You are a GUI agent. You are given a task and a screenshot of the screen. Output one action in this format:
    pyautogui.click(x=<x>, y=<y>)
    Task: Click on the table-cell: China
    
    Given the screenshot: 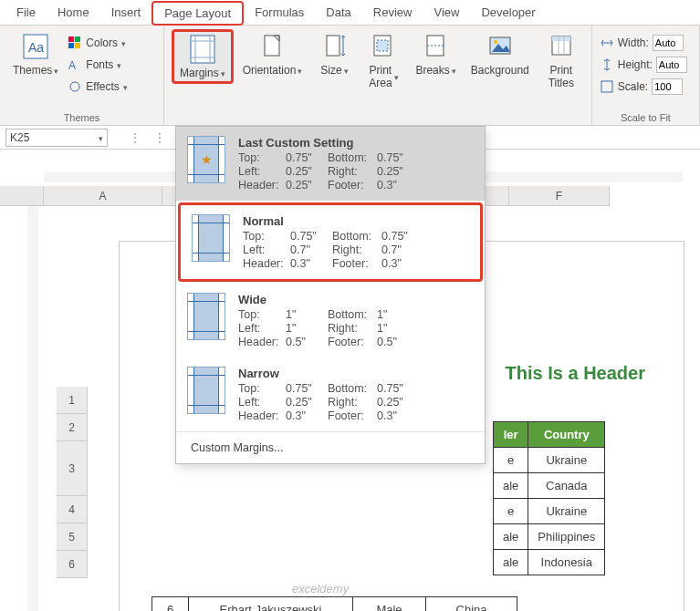 What is the action you would take?
    pyautogui.click(x=472, y=605)
    